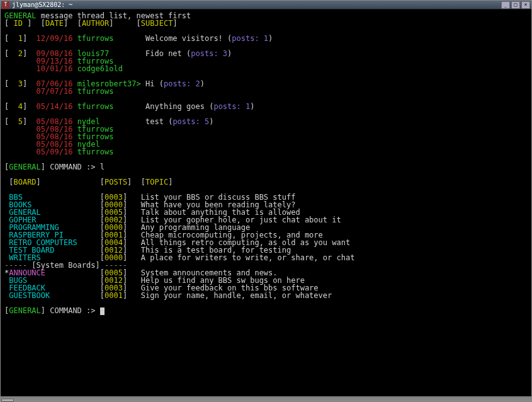 The image size is (532, 402). I want to click on minimize-button: _, so click(506, 5).